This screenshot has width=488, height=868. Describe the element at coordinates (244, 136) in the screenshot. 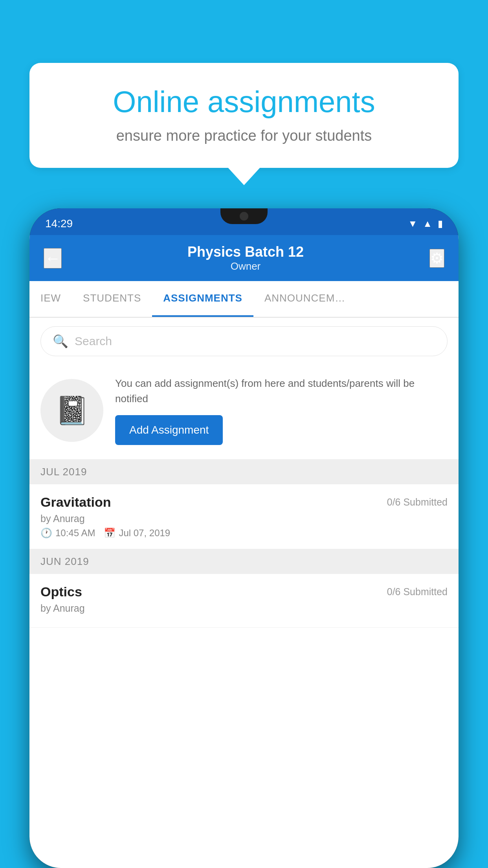

I see `bubble-subtitle: ensure more practice for your students` at that location.